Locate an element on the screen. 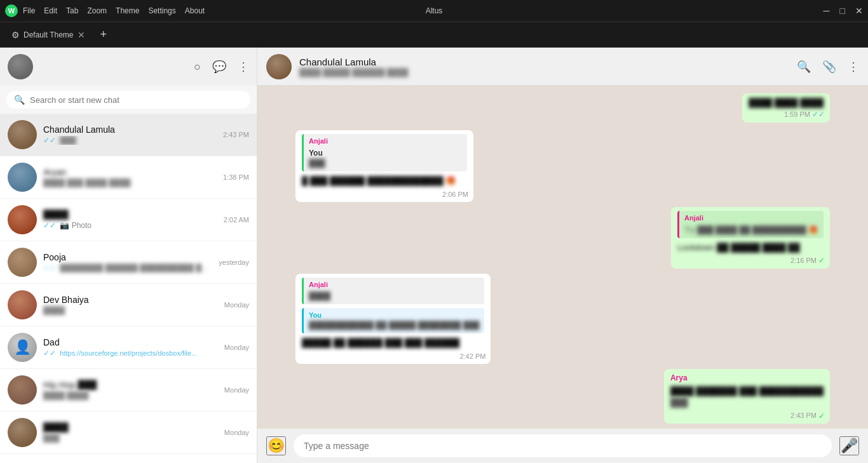 The image size is (868, 463). chat-item: Chandulal Lamula ✓✓ ███ 2:43 PM is located at coordinates (128, 135).